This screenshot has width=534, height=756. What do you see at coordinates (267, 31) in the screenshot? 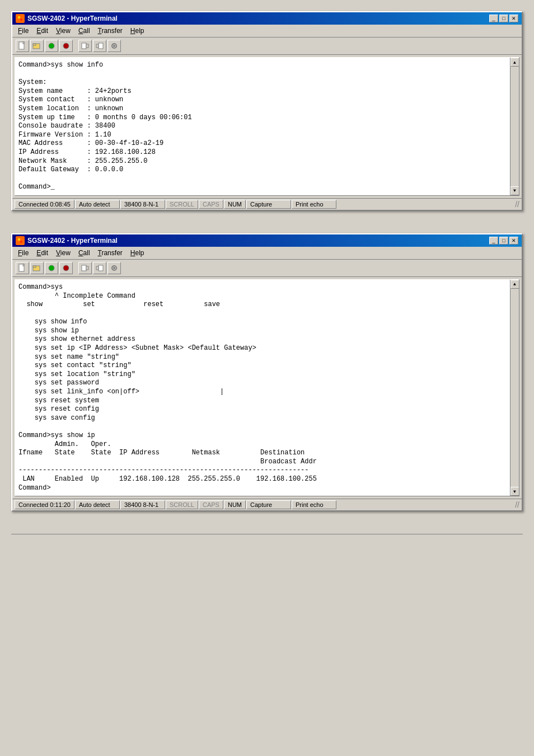
I see `menu-bar-1: File Edit View Call Transfer Help` at bounding box center [267, 31].